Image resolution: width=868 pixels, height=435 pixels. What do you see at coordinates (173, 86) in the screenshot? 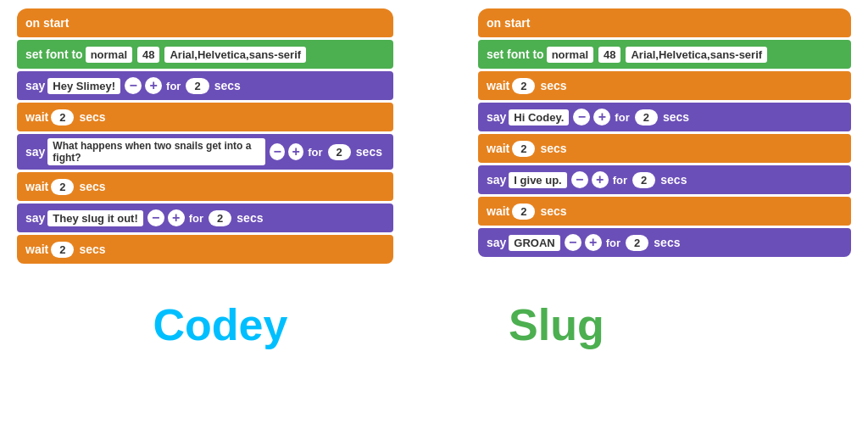
I see `say1-for: for` at bounding box center [173, 86].